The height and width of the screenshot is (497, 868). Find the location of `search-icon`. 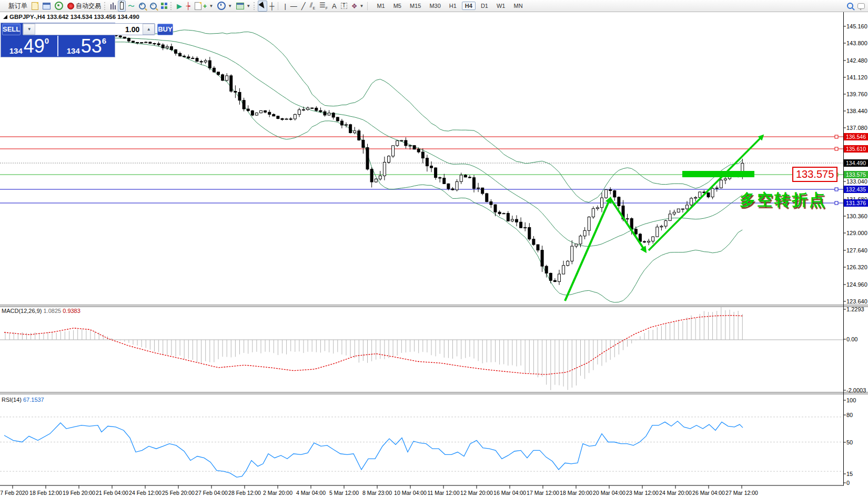

search-icon is located at coordinates (850, 6).